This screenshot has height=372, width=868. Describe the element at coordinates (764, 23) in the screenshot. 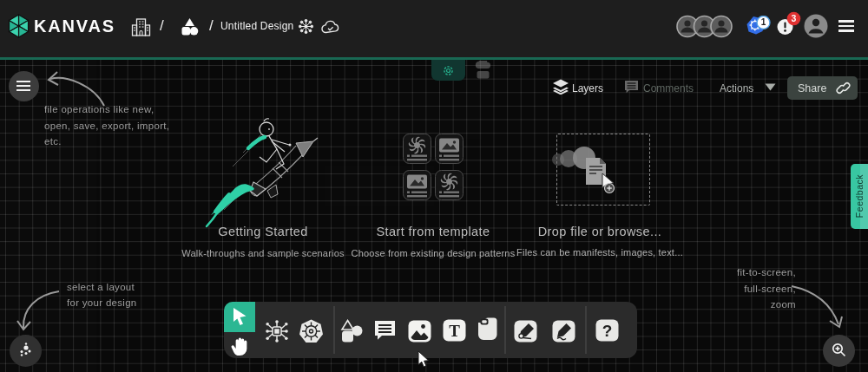

I see `svg-text: 1` at that location.